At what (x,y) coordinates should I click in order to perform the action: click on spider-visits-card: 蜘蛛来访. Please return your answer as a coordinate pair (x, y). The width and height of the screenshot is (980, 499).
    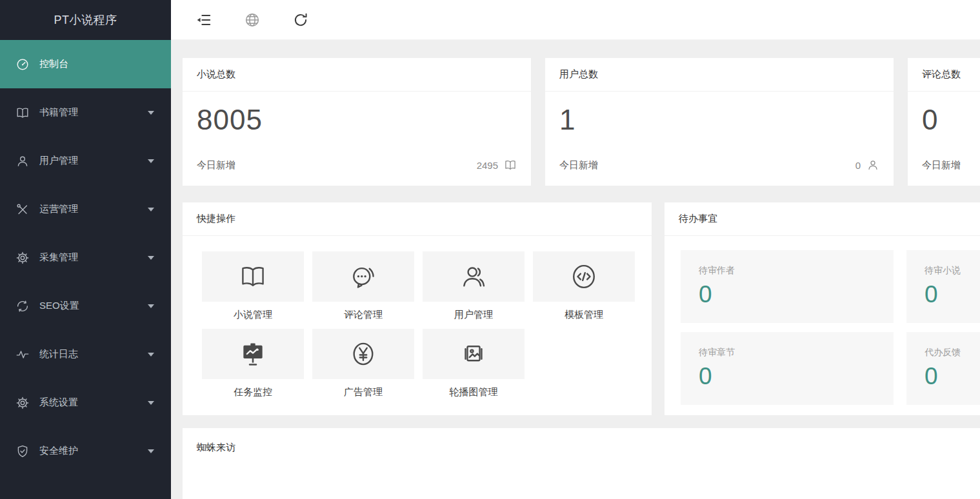
    Looking at the image, I should click on (581, 464).